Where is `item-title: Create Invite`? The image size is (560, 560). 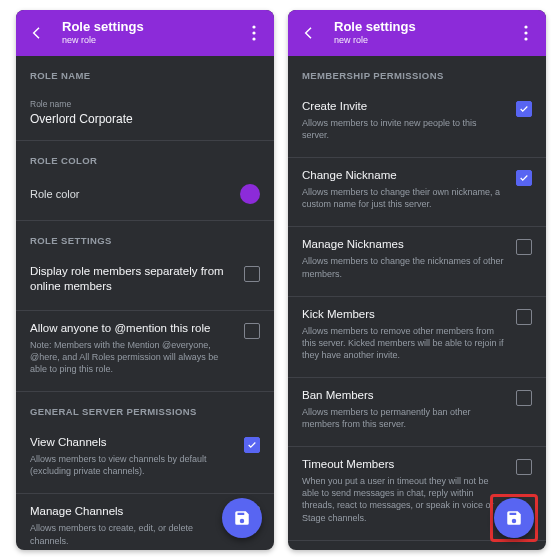 item-title: Create Invite is located at coordinates (404, 106).